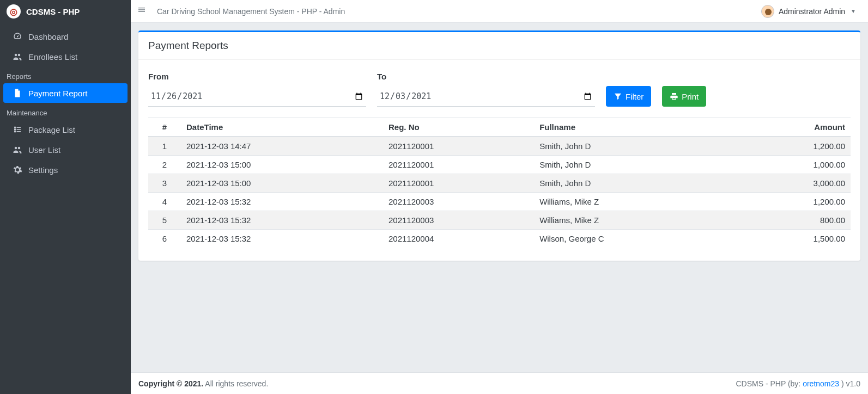  What do you see at coordinates (618, 96) in the screenshot?
I see `filter-icon` at bounding box center [618, 96].